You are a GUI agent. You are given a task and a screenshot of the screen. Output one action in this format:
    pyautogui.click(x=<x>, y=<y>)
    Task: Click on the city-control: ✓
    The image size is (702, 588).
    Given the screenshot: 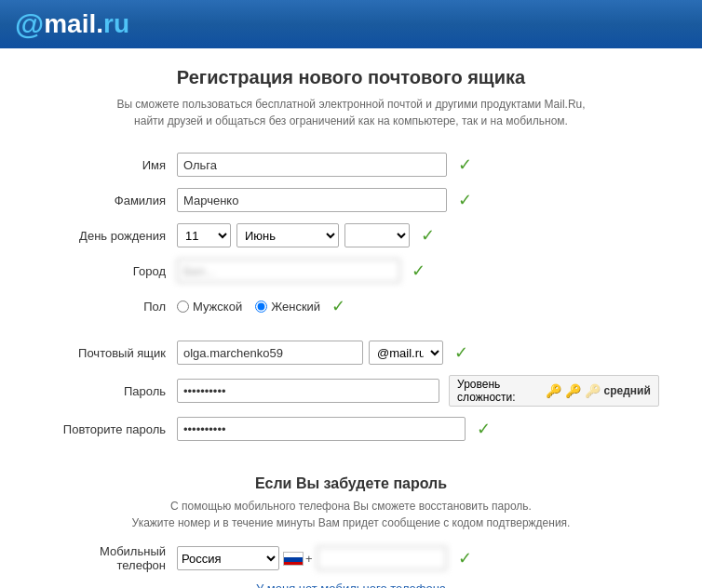 What is the action you would take?
    pyautogui.click(x=412, y=271)
    